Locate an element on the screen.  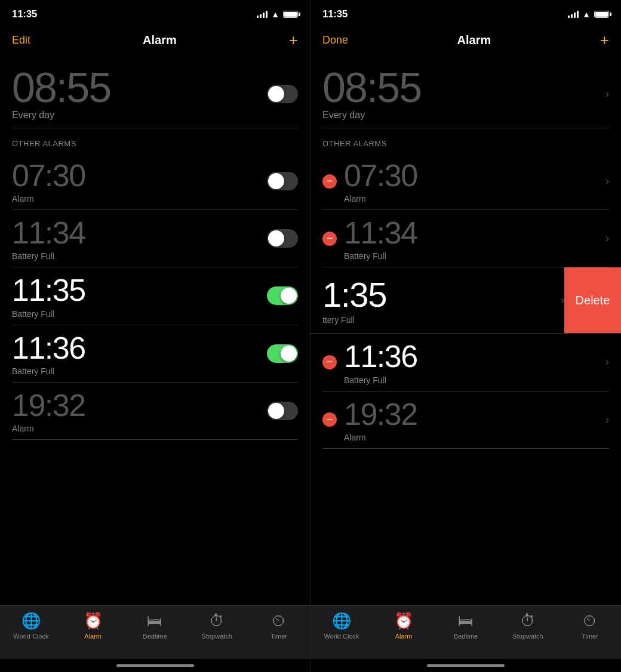
main-alarm-toggle is located at coordinates (282, 94).